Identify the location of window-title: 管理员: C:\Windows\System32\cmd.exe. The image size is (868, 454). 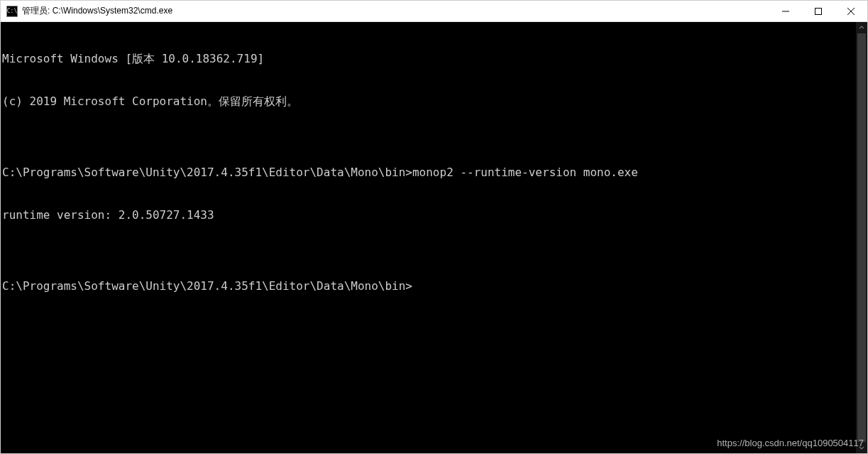
(396, 11).